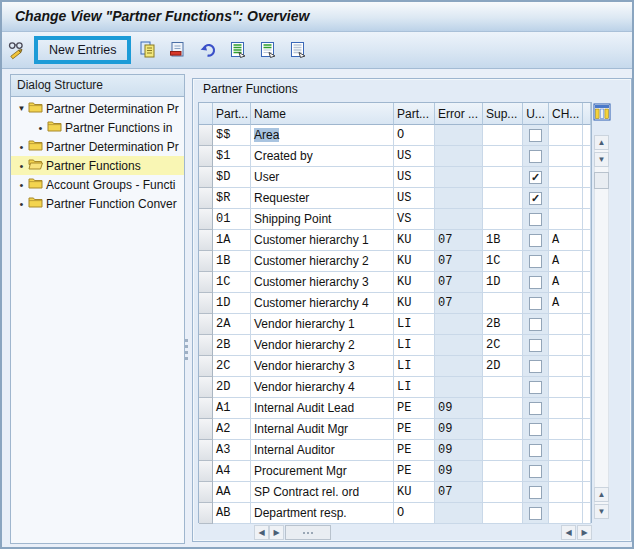  What do you see at coordinates (322, 450) in the screenshot?
I see `cell-name: Internal Auditor` at bounding box center [322, 450].